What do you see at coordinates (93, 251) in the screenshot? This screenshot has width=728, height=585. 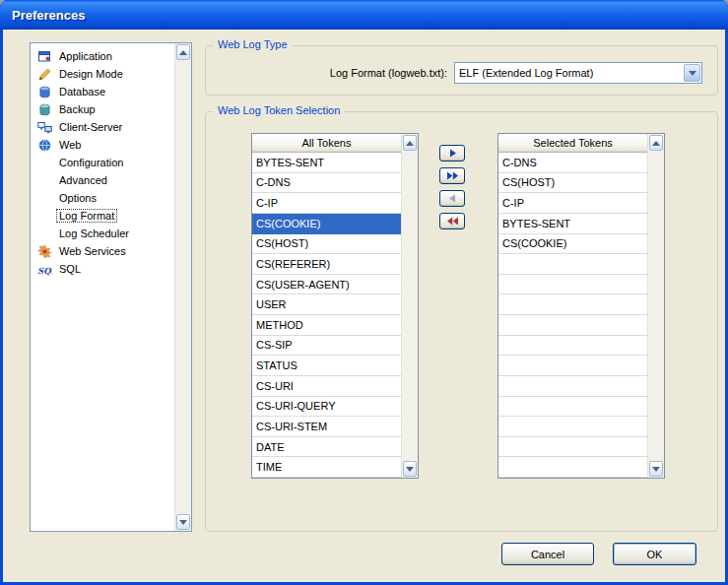 I see `sidebar-item-label: Web Services` at bounding box center [93, 251].